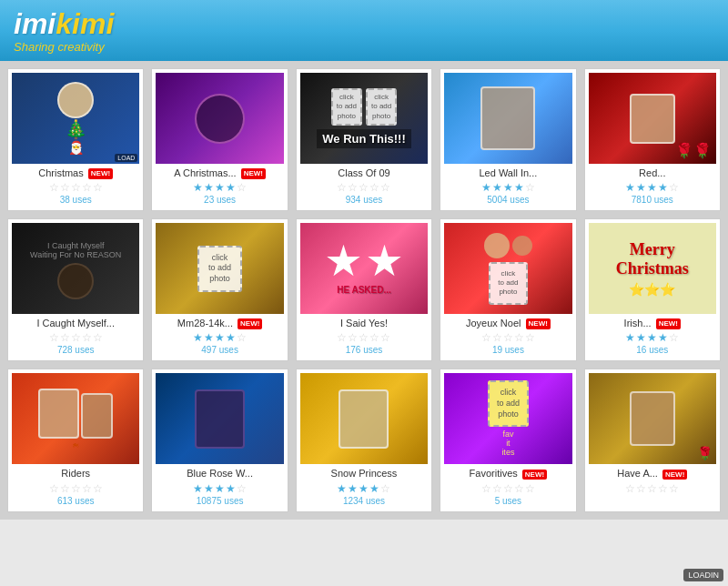 Image resolution: width=728 pixels, height=586 pixels. Describe the element at coordinates (364, 500) in the screenshot. I see `uses-count: 1234 uses` at that location.